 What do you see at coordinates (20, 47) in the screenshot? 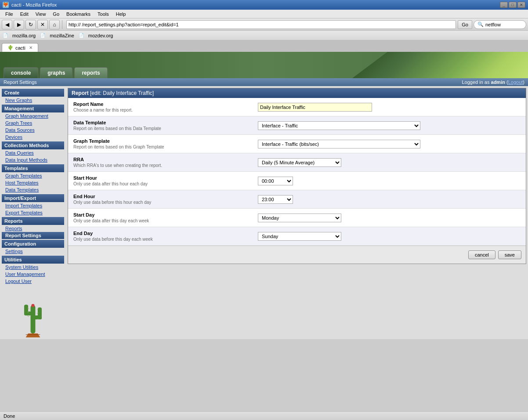
I see `browser-tab-cacti: 🌵 cacti ✕` at bounding box center [20, 47].